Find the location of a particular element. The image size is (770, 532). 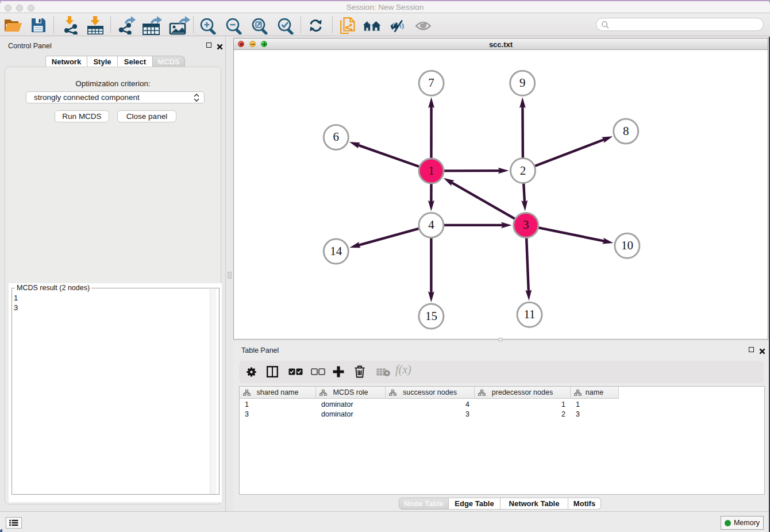

svg-text: 7 is located at coordinates (431, 83).